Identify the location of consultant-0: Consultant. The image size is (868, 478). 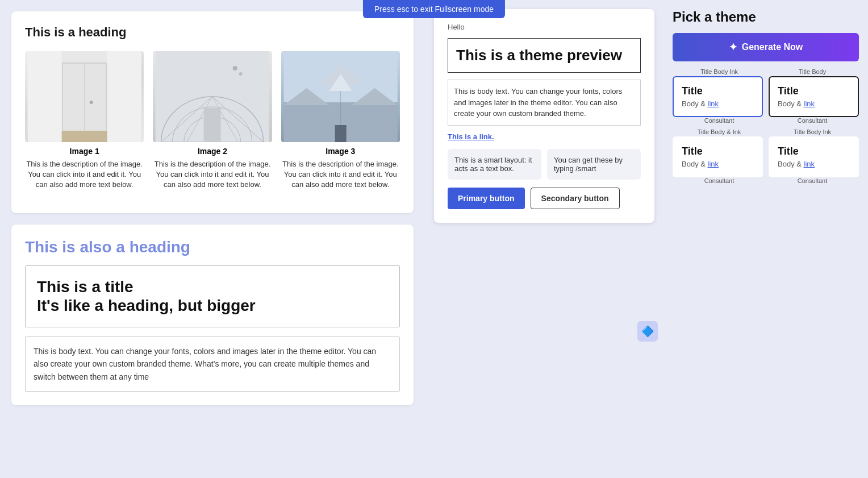
(719, 120).